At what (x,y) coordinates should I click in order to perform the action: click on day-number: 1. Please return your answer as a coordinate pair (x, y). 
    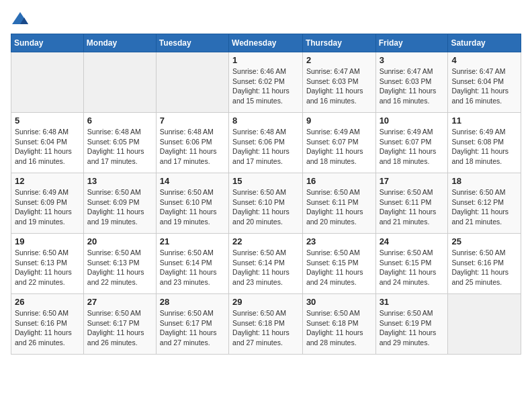
    Looking at the image, I should click on (266, 60).